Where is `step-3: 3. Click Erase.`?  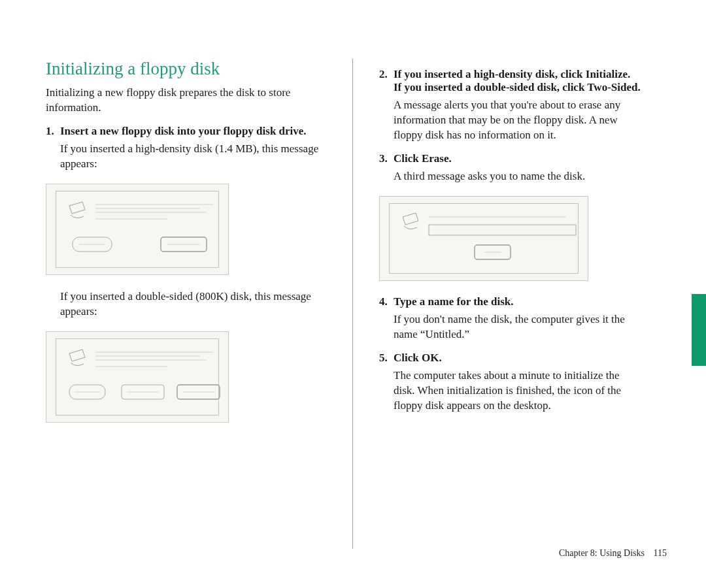 step-3: 3. Click Erase. is located at coordinates (510, 159).